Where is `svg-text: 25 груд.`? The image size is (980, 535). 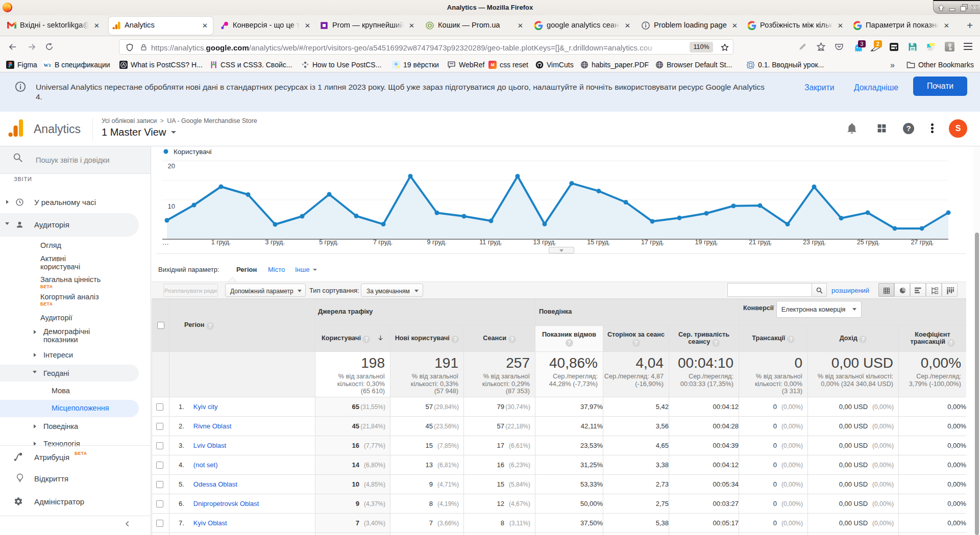 svg-text: 25 груд. is located at coordinates (869, 242).